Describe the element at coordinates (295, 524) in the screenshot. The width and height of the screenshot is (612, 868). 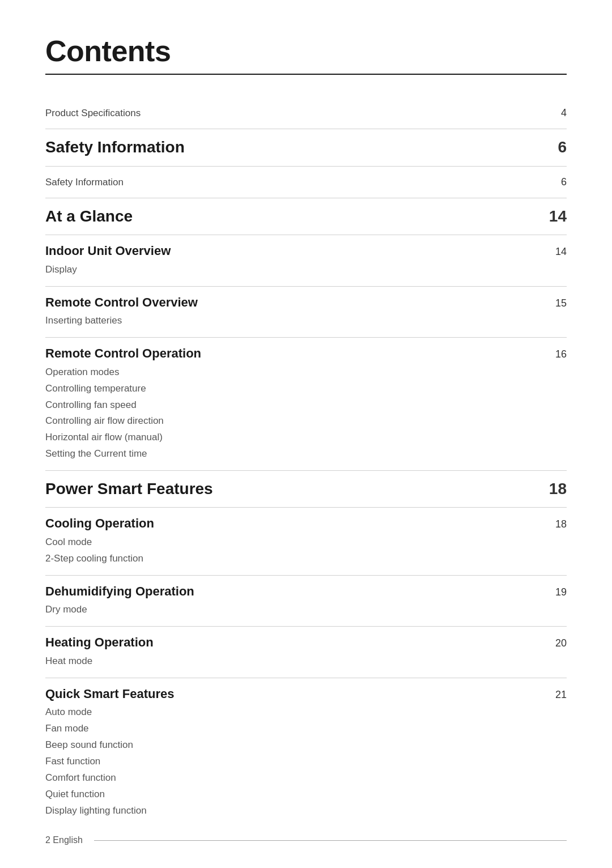
I see `toc-entry-main-title: Cooling Operation` at that location.